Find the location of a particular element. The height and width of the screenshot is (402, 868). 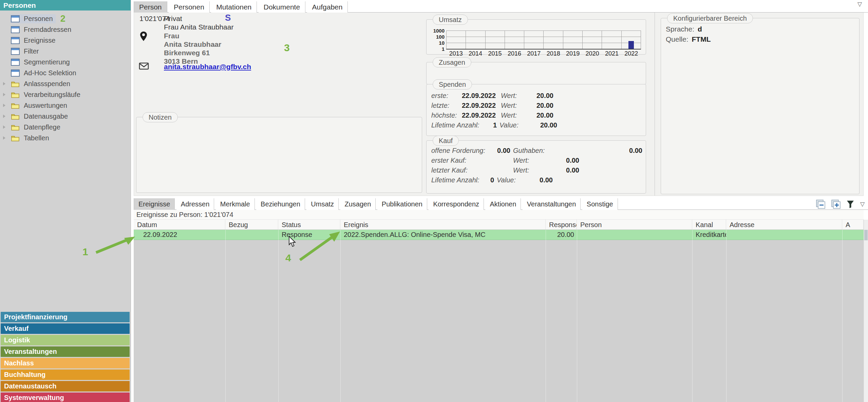

sidebar-item-segmentierung: Segmentierung is located at coordinates (65, 62).